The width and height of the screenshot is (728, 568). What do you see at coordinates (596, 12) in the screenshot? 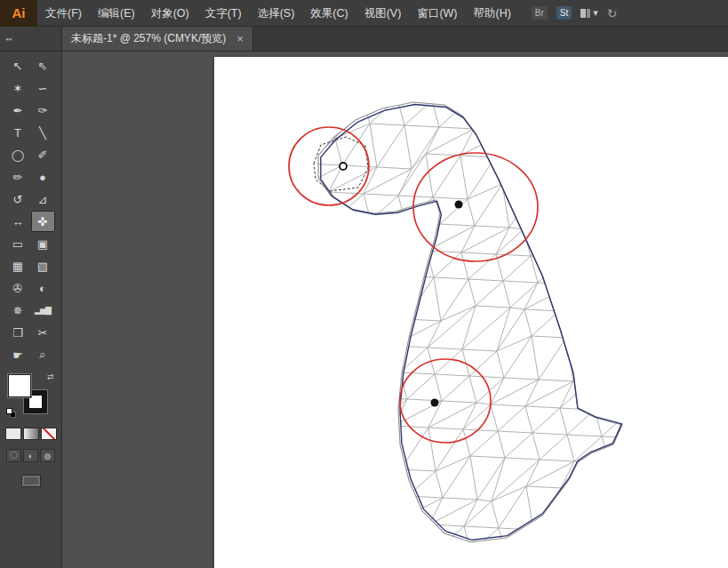
I see `chevron-down-icon: ▾` at bounding box center [596, 12].